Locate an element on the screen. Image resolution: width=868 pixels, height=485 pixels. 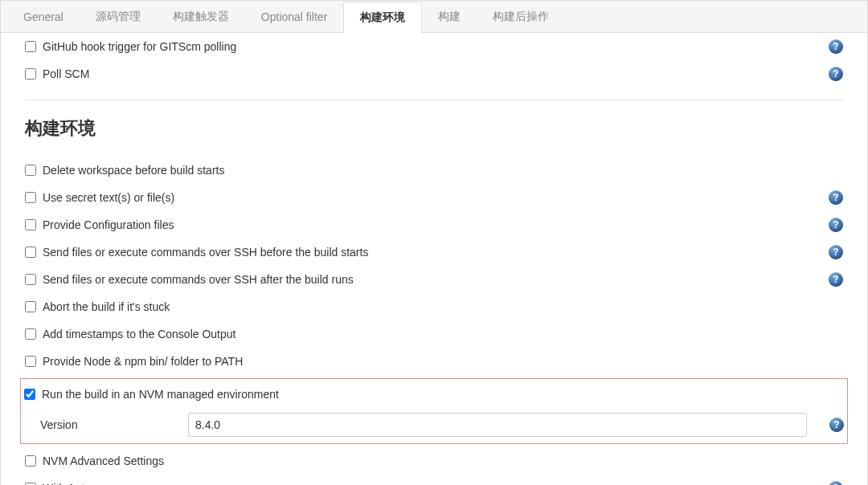
env-node-path-checkbox is located at coordinates (31, 361).